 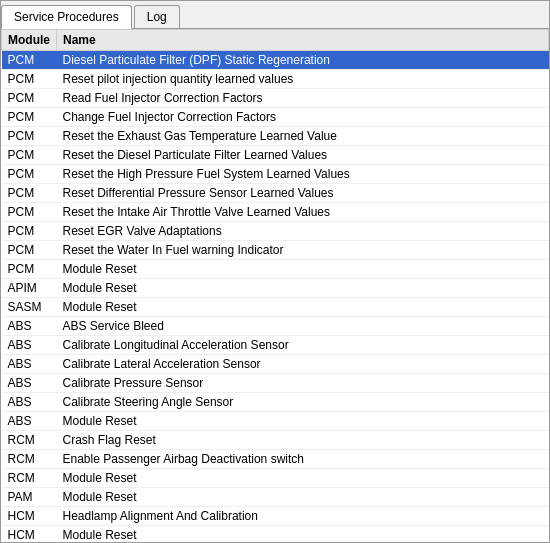 What do you see at coordinates (276, 40) in the screenshot?
I see `table-header-row: Module Name` at bounding box center [276, 40].